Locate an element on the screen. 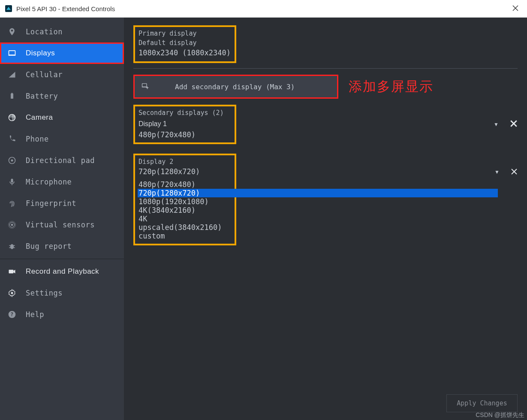 Image resolution: width=527 pixels, height=420 pixels. microphone-icon is located at coordinates (12, 182).